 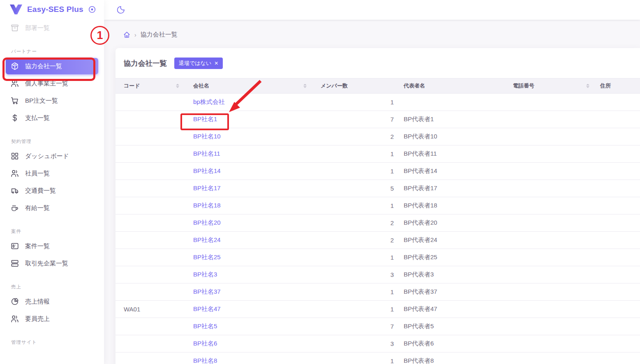 What do you see at coordinates (15, 246) in the screenshot?
I see `card-icon` at bounding box center [15, 246].